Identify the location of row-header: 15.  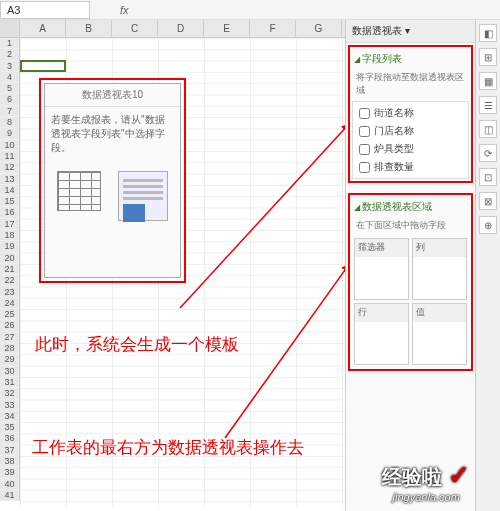
(10, 202).